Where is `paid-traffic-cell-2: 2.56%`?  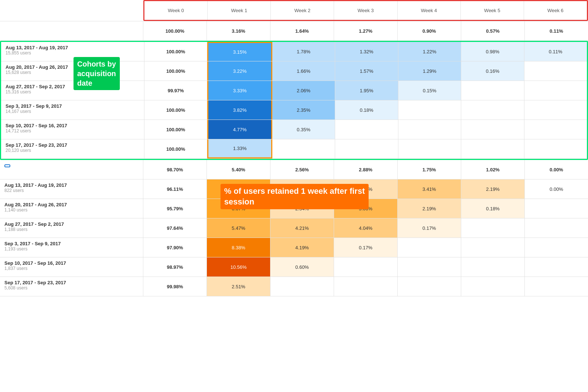 paid-traffic-cell-2: 2.56% is located at coordinates (302, 170).